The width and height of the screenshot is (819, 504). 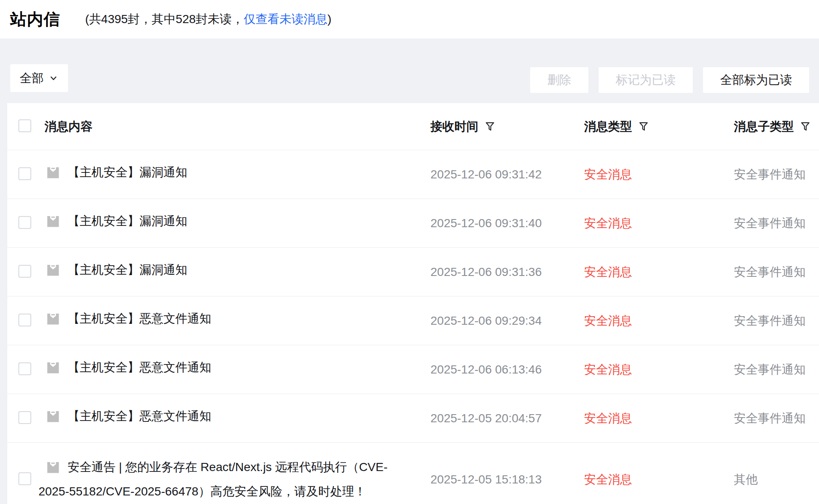 I want to click on toolbar: 全部 删除 标记为已读 全部标为已读, so click(x=410, y=66).